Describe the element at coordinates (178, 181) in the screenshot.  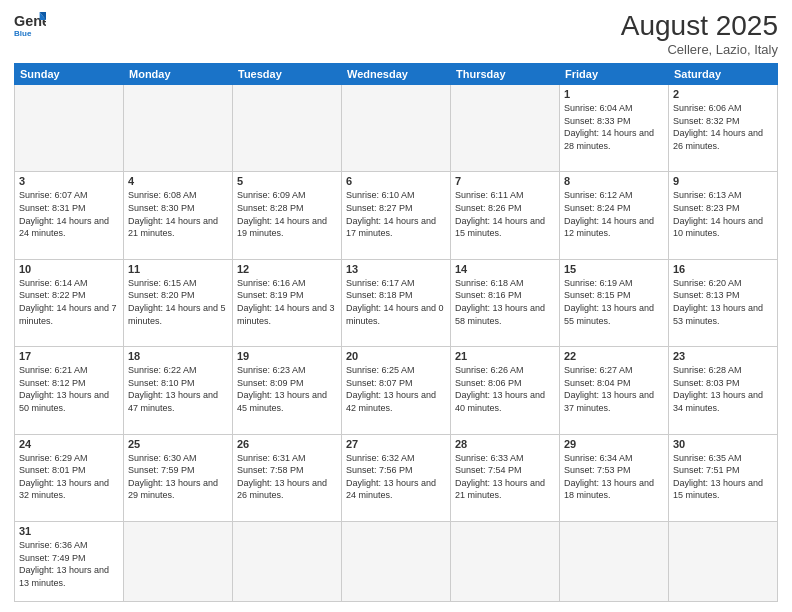
I see `day-number: 4` at that location.